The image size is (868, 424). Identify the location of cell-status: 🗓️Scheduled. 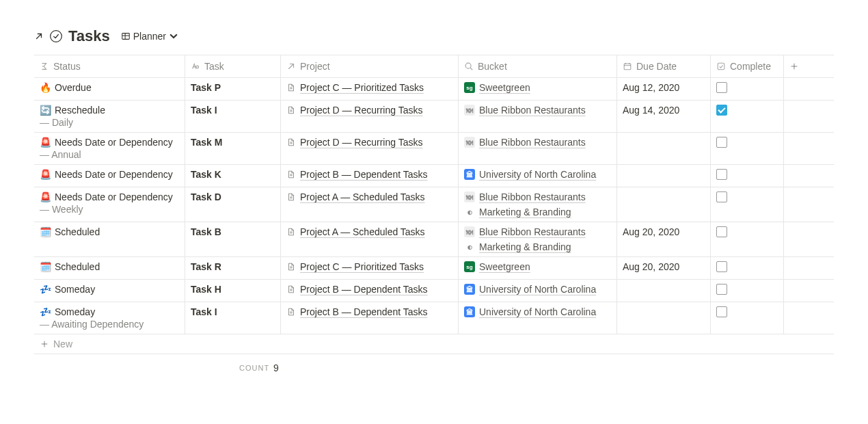
(109, 239).